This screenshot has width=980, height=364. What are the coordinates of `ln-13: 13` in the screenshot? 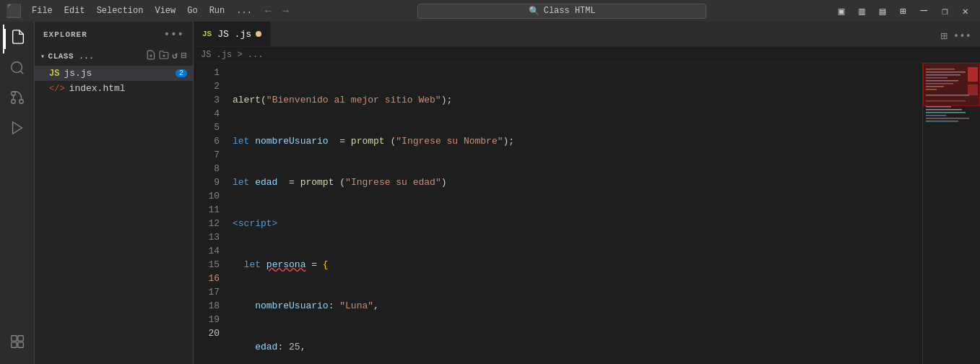 It's located at (207, 237).